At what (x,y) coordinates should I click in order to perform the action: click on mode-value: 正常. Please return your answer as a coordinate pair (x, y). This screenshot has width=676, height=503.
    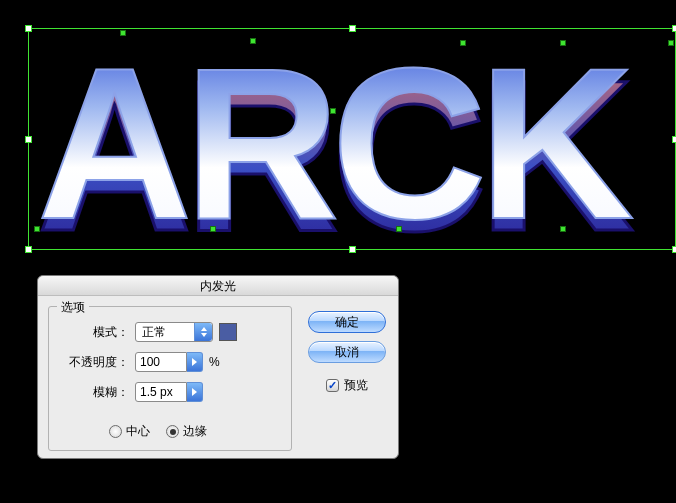
    Looking at the image, I should click on (154, 332).